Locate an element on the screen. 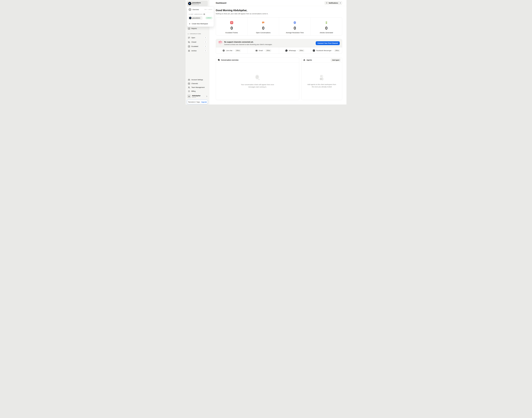 The height and width of the screenshot is (418, 532). channels-row: Live chat Offline Email Of is located at coordinates (279, 50).